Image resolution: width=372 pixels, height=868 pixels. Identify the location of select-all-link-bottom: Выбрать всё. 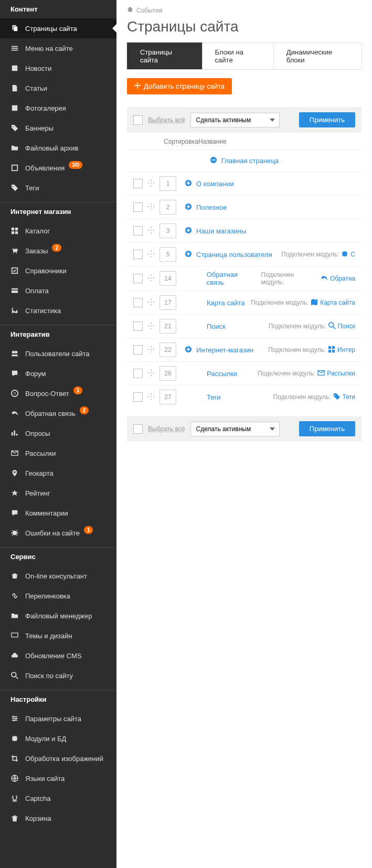
(167, 429).